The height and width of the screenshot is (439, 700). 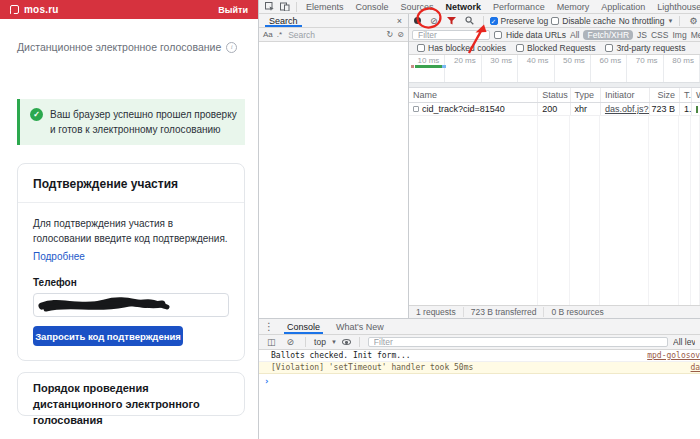 What do you see at coordinates (131, 282) in the screenshot?
I see `phone-label: Телефон` at bounding box center [131, 282].